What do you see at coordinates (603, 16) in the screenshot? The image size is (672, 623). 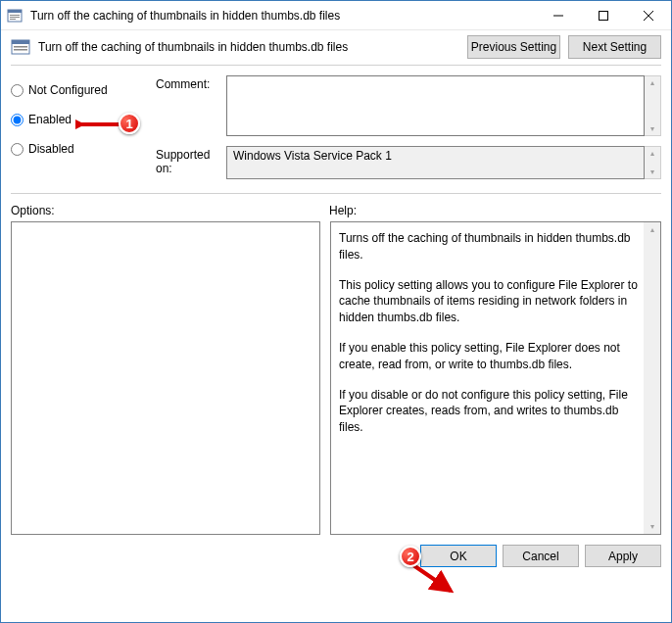 I see `maximize-button` at bounding box center [603, 16].